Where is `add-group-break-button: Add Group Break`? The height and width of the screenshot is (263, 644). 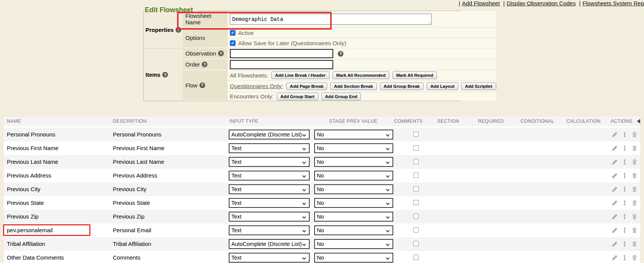
add-group-break-button: Add Group Break is located at coordinates (402, 86).